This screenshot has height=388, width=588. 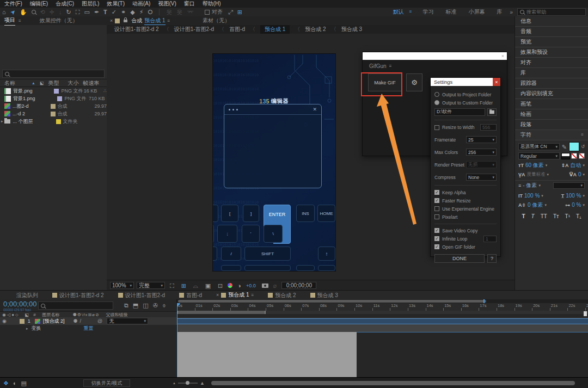 What do you see at coordinates (10, 21) in the screenshot?
I see `tab-project: 项目` at bounding box center [10, 21].